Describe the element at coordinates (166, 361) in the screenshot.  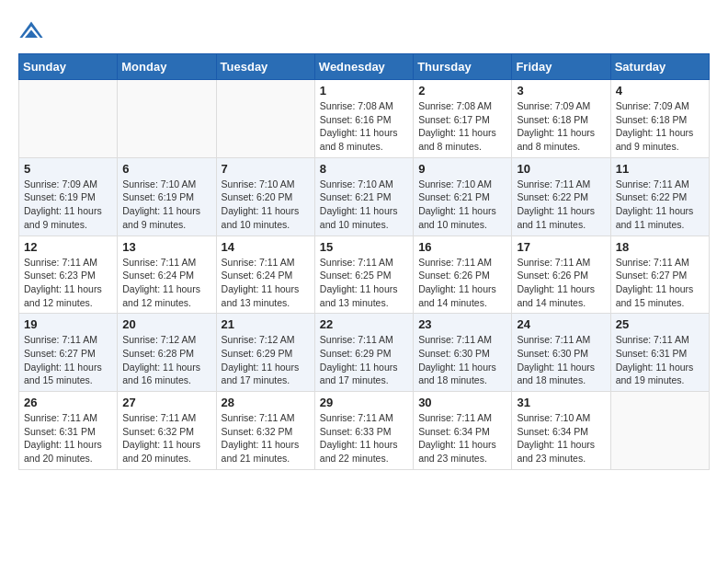
I see `day-info: Sunrise: 7:12 AM Sunset: 6:28 PM Dayligh…` at that location.